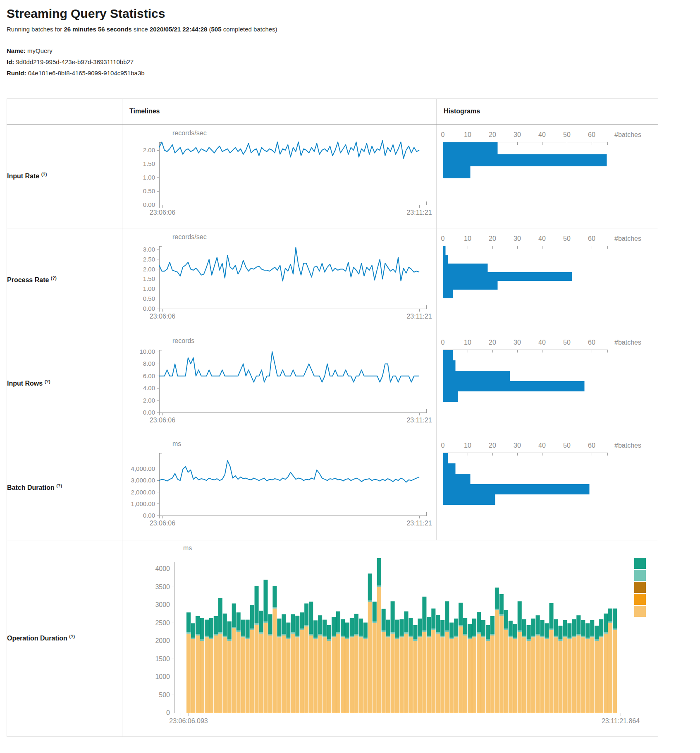 The image size is (700, 753). I want to click on svg-text: 2500, so click(162, 622).